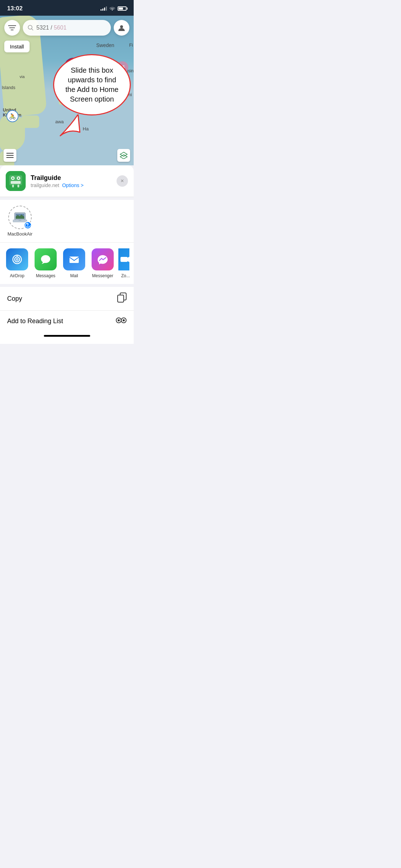 The height and width of the screenshot is (868, 401). Describe the element at coordinates (67, 8) in the screenshot. I see `status-bar: 13:02` at that location.